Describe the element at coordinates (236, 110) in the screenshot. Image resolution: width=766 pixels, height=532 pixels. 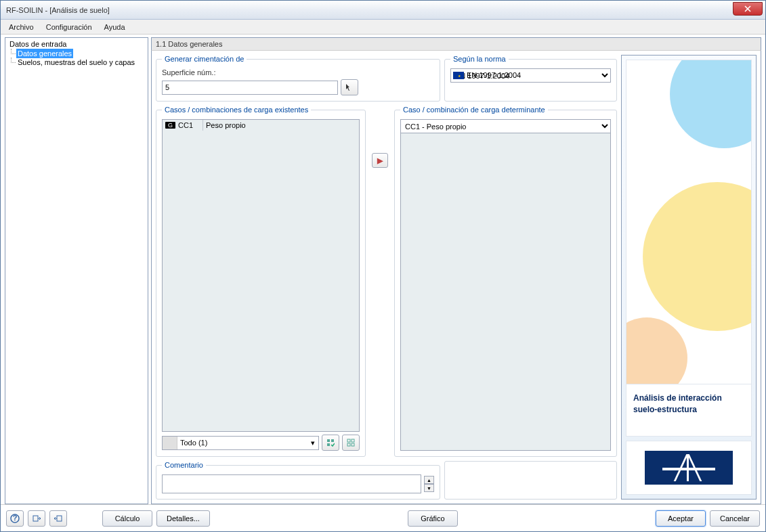
I see `legend-casos: Casos / combinaciones de carga existente…` at that location.